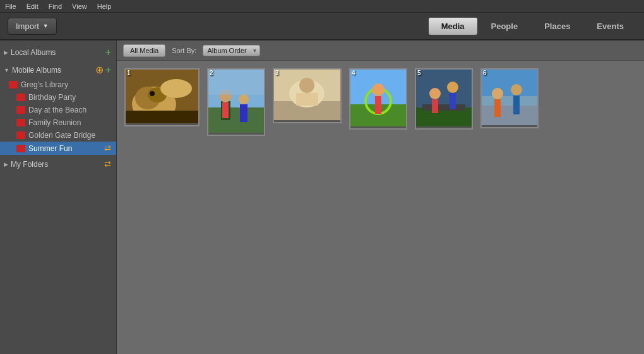  Describe the element at coordinates (107, 148) in the screenshot. I see `summer-fun-sync-icon: ⇄` at that location.